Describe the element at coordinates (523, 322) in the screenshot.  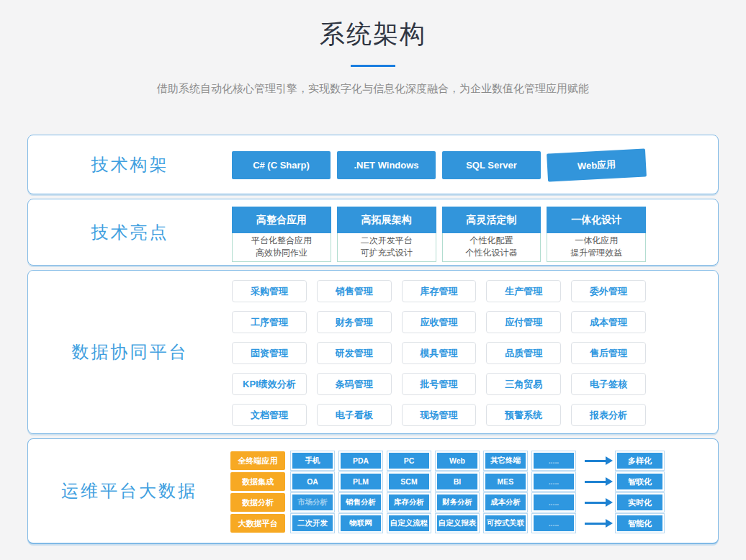
I see `platform-module-button: 应付管理` at that location.